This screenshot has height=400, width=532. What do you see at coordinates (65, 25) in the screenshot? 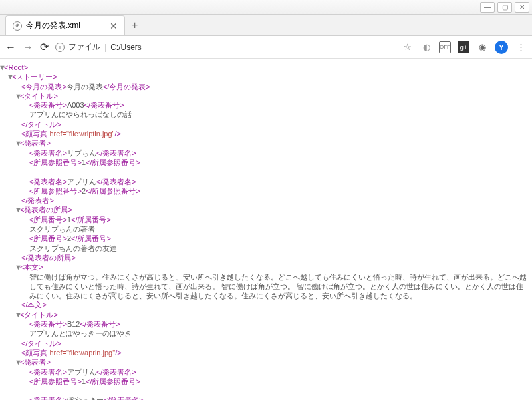
I see `tab-active: ⊕ 今月の発表.xml ✕` at bounding box center [65, 25].